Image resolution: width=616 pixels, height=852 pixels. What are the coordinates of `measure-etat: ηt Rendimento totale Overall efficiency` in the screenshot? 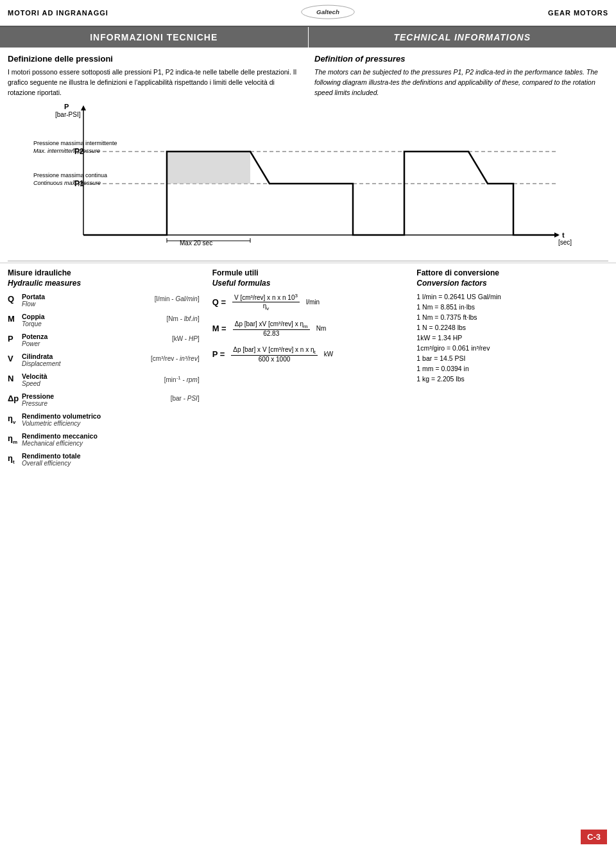 It's located at (104, 460).